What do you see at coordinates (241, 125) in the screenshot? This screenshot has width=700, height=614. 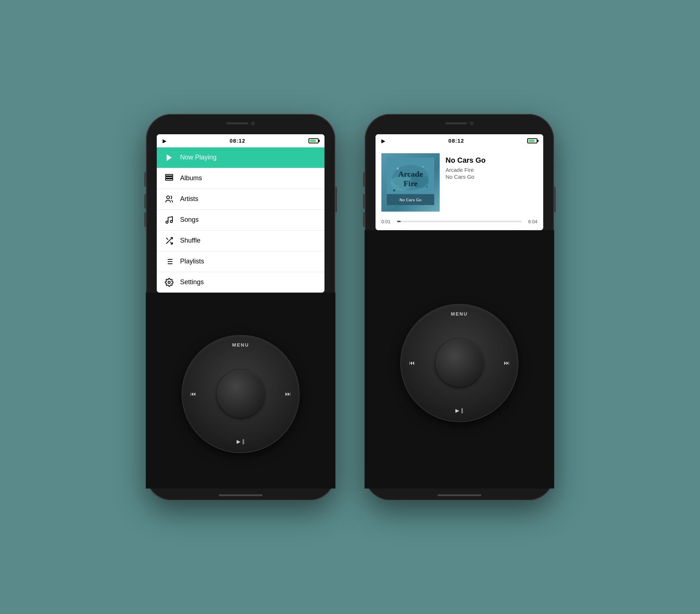 I see `notch-area` at bounding box center [241, 125].